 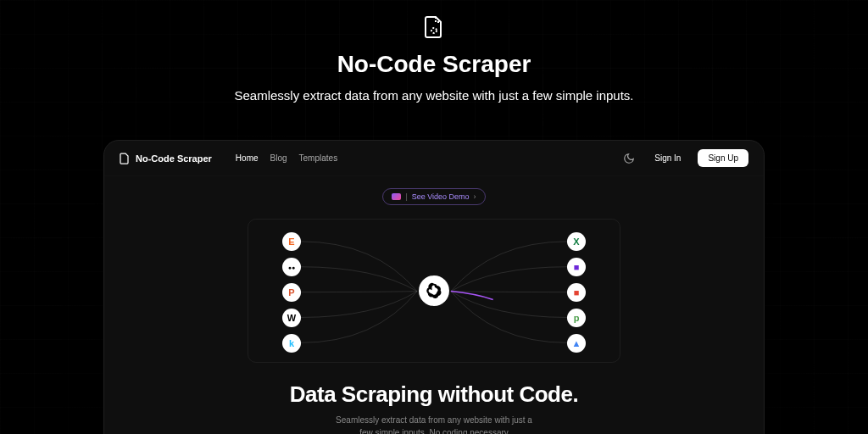 I want to click on nav-links: Home Blog Templates, so click(x=287, y=158).